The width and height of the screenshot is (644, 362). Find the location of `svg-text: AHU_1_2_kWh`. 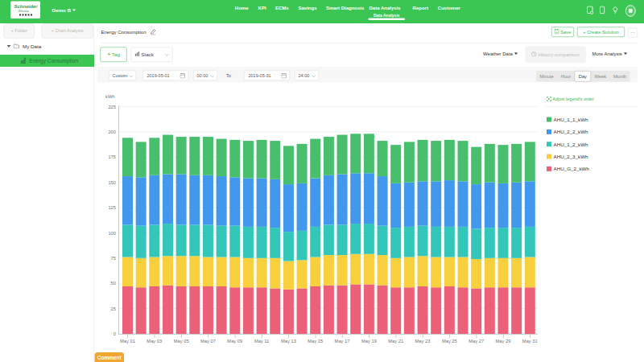

svg-text: AHU_1_2_kWh is located at coordinates (572, 145).